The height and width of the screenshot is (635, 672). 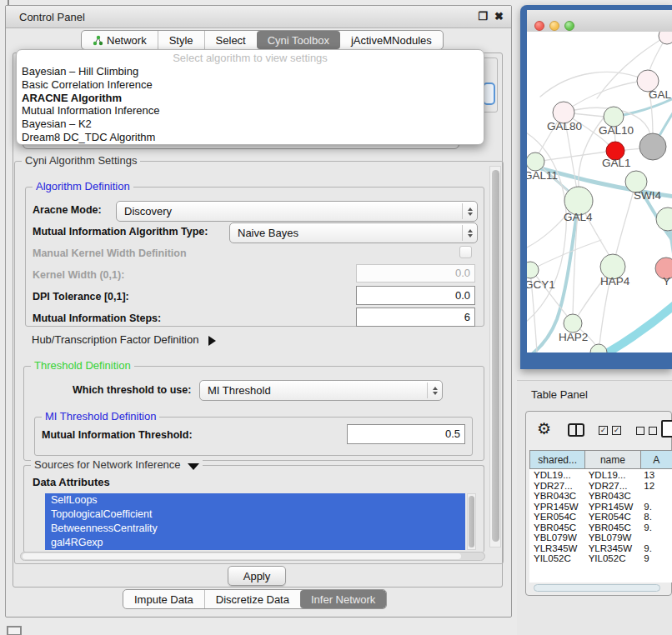 What do you see at coordinates (600, 528) in the screenshot?
I see `table-row: YBR045CYBR045C9.` at bounding box center [600, 528].